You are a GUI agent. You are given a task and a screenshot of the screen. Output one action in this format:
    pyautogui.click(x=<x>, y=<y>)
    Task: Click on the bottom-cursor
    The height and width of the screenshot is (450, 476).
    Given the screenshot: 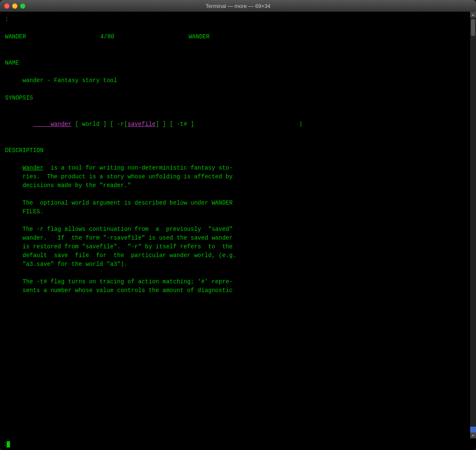 What is the action you would take?
    pyautogui.click(x=8, y=444)
    